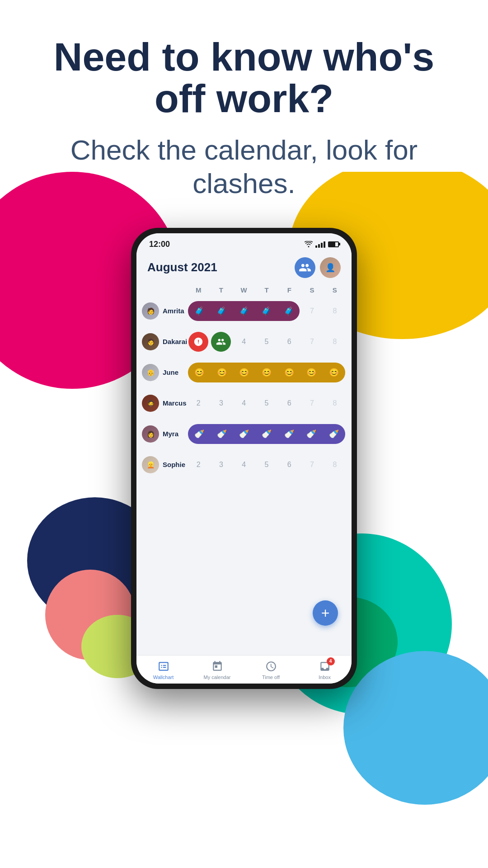  Describe the element at coordinates (244, 373) in the screenshot. I see `table-row: 👴 June 😊 😊 😊 😊 😊` at that location.